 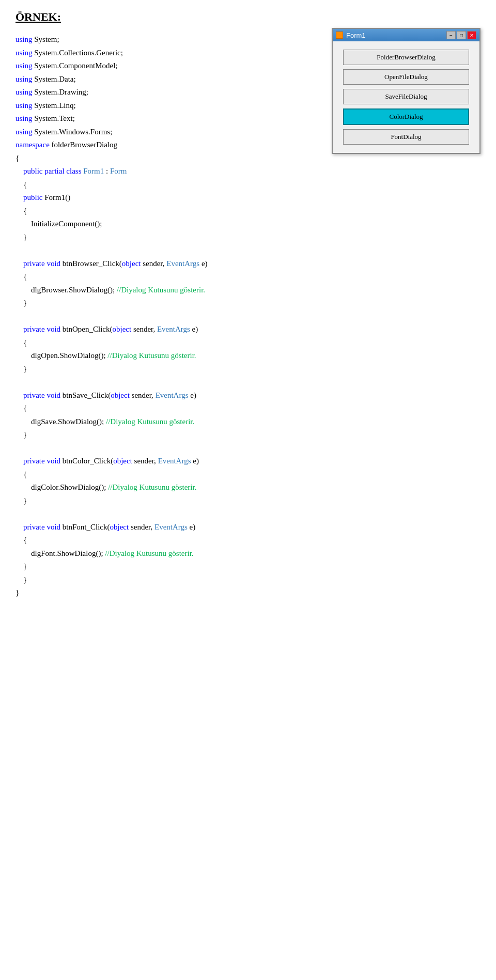 I want to click on code-line: dlgOpen.ShowDialog(); //Diyalog Kutusunu…, so click(x=248, y=356).